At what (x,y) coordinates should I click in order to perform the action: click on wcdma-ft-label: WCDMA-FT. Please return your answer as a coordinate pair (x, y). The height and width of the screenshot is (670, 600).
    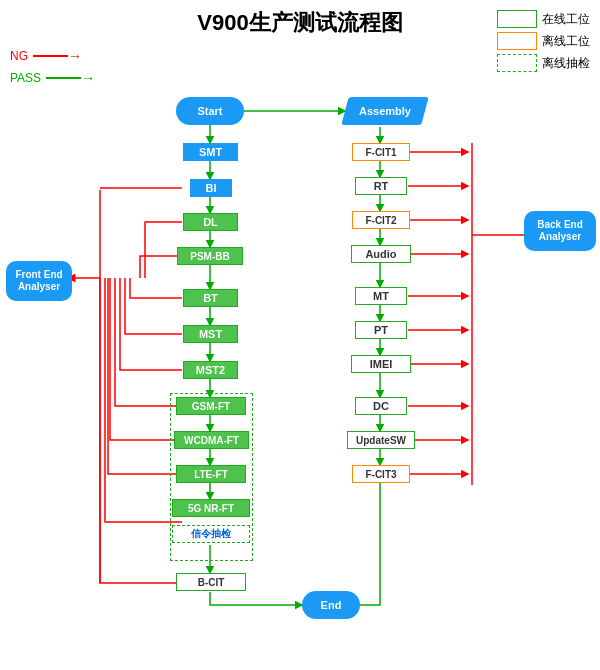
    Looking at the image, I should click on (212, 440).